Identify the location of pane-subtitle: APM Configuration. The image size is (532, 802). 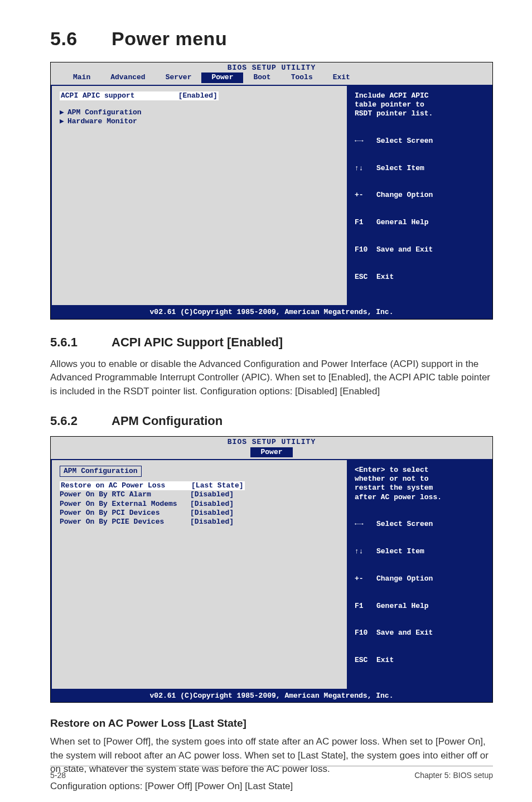
(100, 471).